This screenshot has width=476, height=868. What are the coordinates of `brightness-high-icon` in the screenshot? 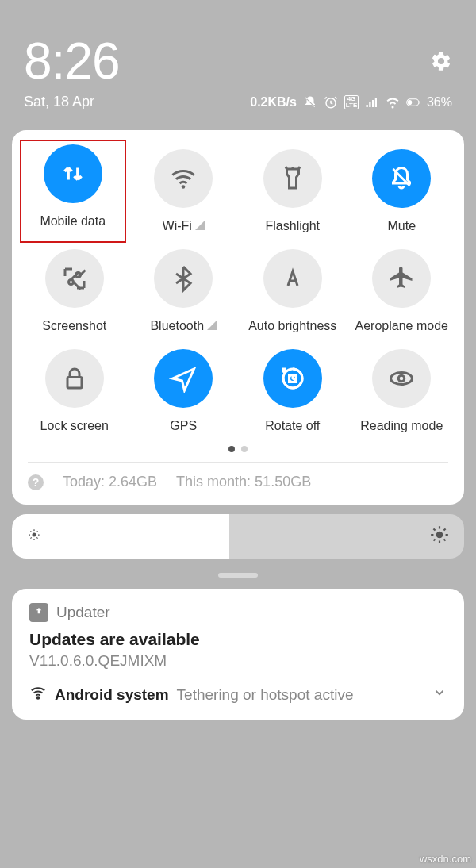 It's located at (440, 536).